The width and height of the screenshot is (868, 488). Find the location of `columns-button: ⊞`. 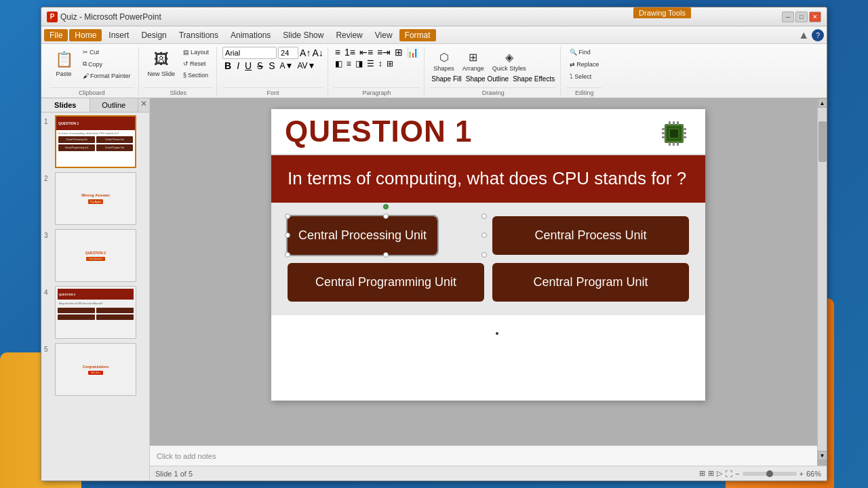

columns-button: ⊞ is located at coordinates (399, 52).